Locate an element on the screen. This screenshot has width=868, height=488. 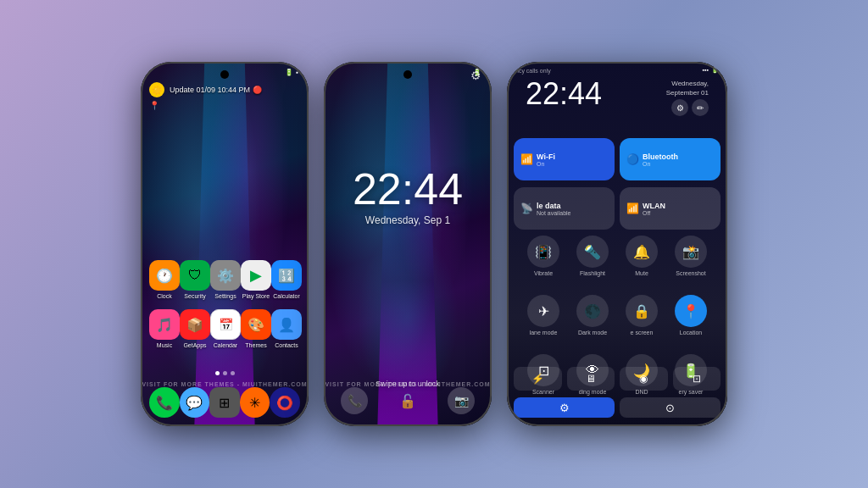
dock-samsung: ⭕ is located at coordinates (285, 402).